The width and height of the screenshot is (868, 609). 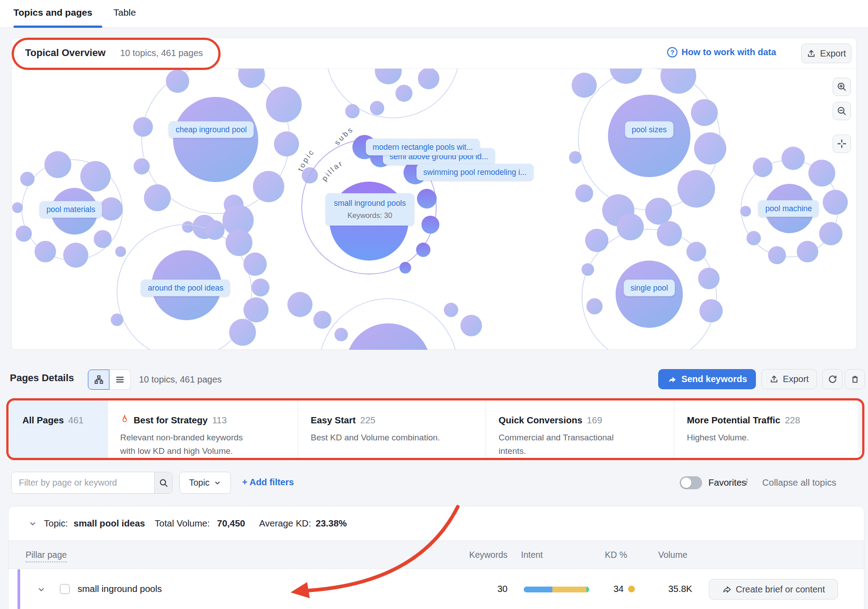 I want to click on tab-table: Table, so click(x=125, y=13).